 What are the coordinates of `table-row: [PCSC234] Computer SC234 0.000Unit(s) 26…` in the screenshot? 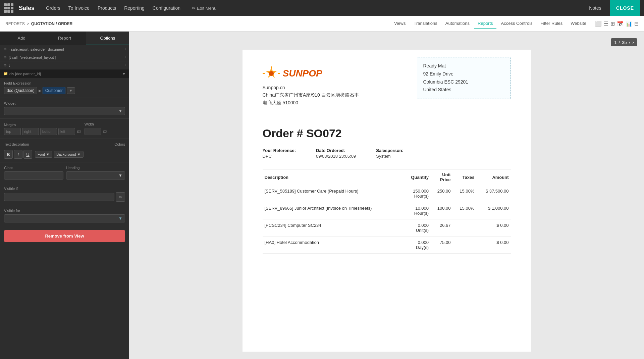 It's located at (387, 228).